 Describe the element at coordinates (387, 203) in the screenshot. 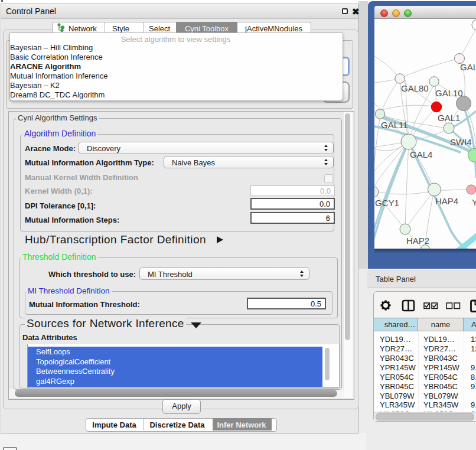

I see `svg-text: GCY1` at that location.